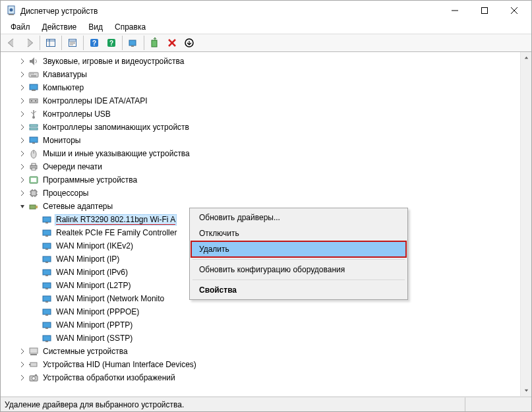  Describe the element at coordinates (29, 43) in the screenshot. I see `forward-button` at that location.